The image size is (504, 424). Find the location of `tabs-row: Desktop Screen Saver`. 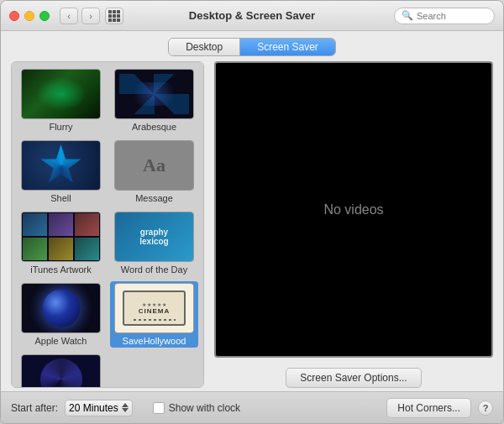

tabs-row: Desktop Screen Saver is located at coordinates (252, 46).